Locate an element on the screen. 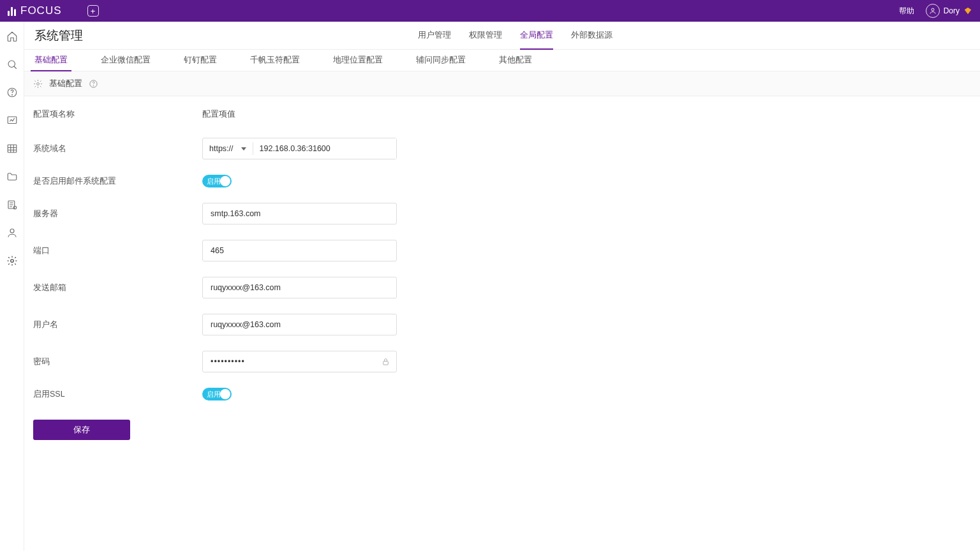  settings-icon is located at coordinates (12, 261).